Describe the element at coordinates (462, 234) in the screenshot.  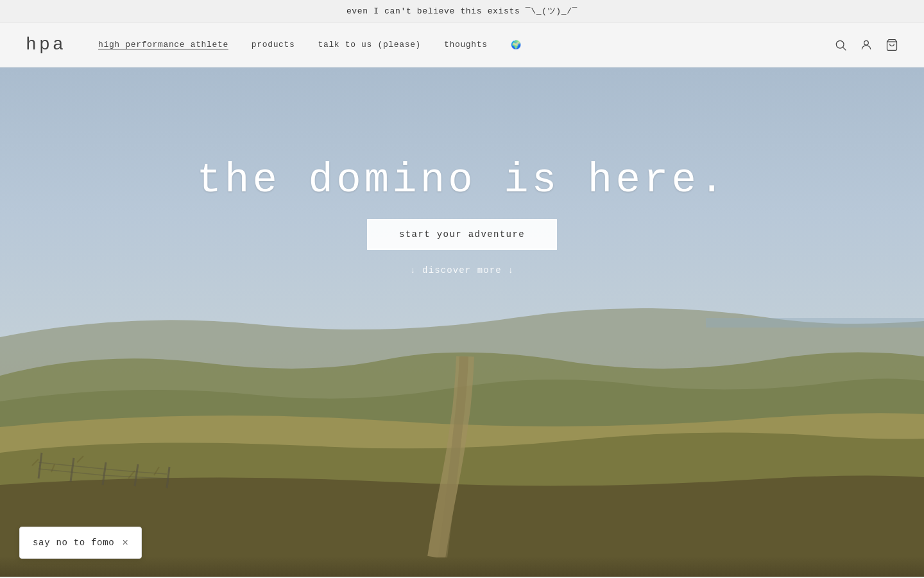
I see `cta-button: start your adventure` at that location.